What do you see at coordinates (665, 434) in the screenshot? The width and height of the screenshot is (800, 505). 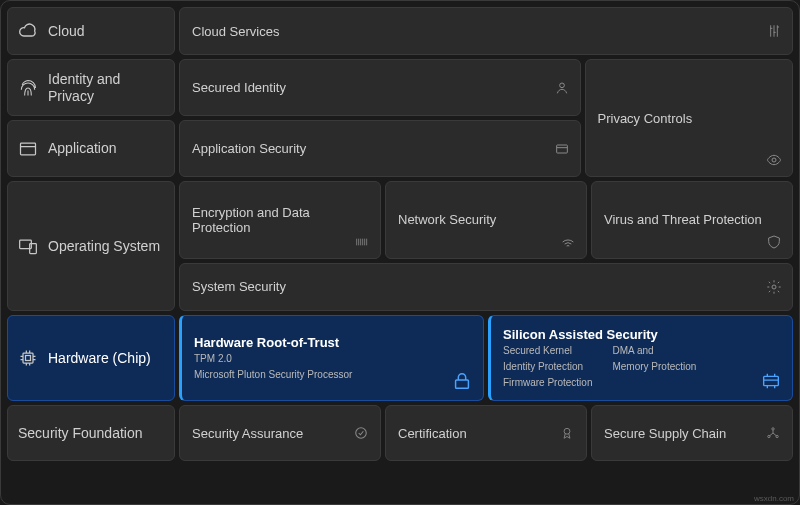 I see `card-supply-title: Secure Supply Chain` at bounding box center [665, 434].